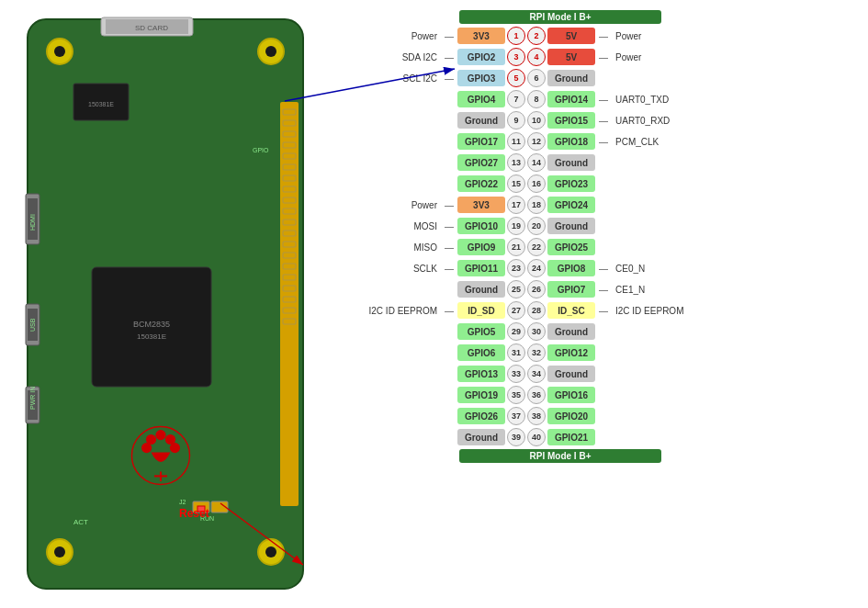  I want to click on left-label: SDA I2C, so click(395, 57).